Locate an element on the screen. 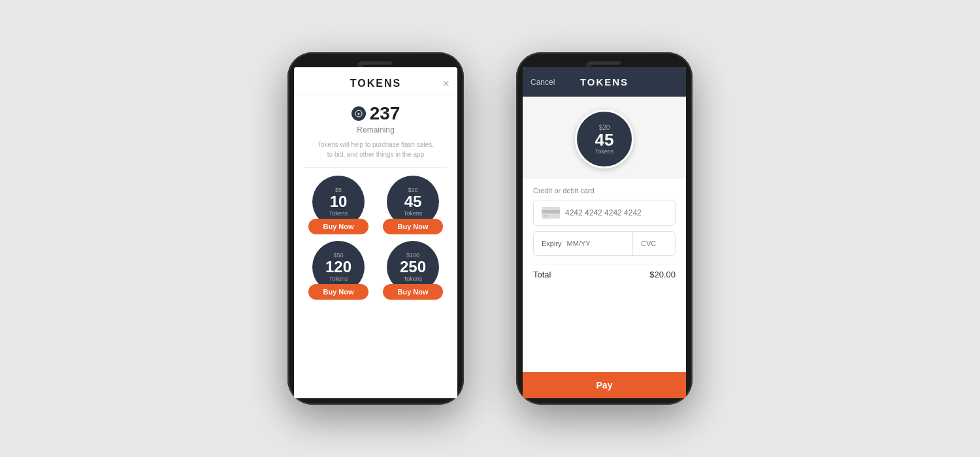 This screenshot has height=457, width=980. package-20-dollar: $20 45 Tokens Buy Now is located at coordinates (413, 205).